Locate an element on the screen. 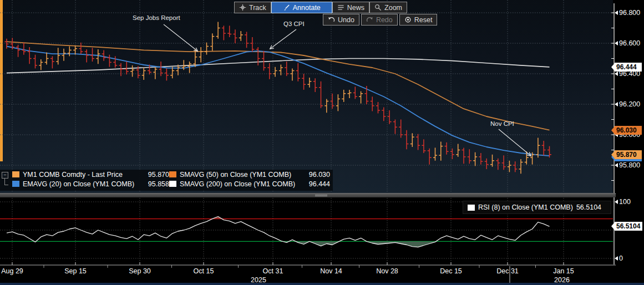 The height and width of the screenshot is (285, 644). year-label-2026: 2026 is located at coordinates (562, 280).